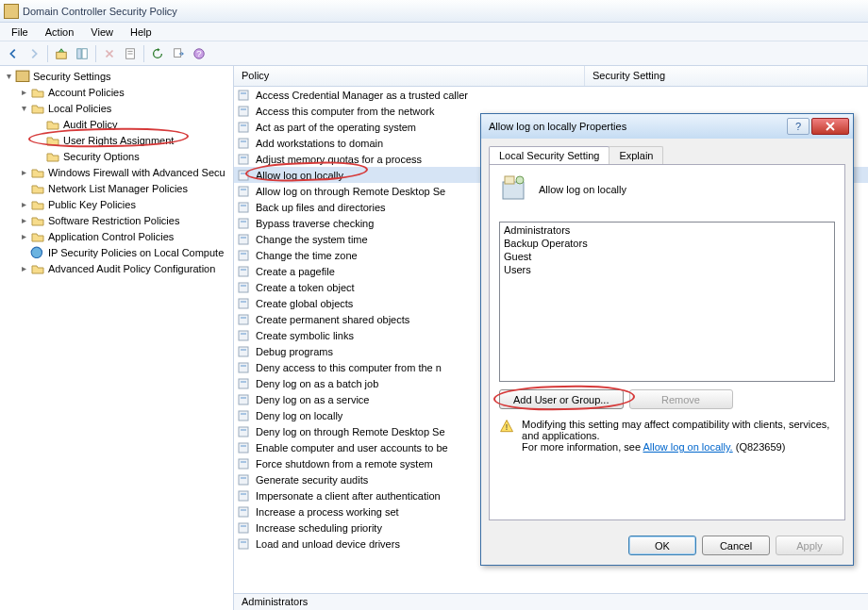  Describe the element at coordinates (667, 302) in the screenshot. I see `members-listbox: AdministratorsBackup OperatorsGuestUsers` at that location.